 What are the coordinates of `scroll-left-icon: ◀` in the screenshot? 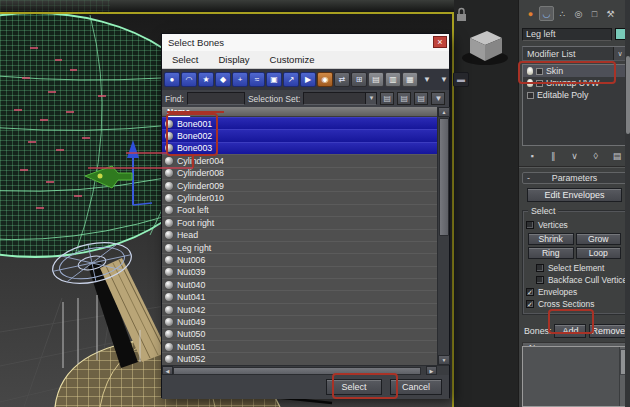 It's located at (168, 370).